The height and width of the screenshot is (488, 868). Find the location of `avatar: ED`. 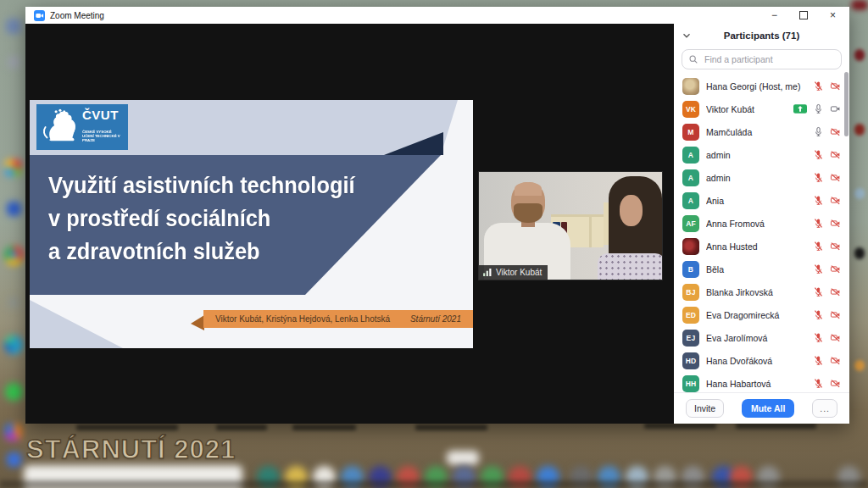

avatar: ED is located at coordinates (691, 315).